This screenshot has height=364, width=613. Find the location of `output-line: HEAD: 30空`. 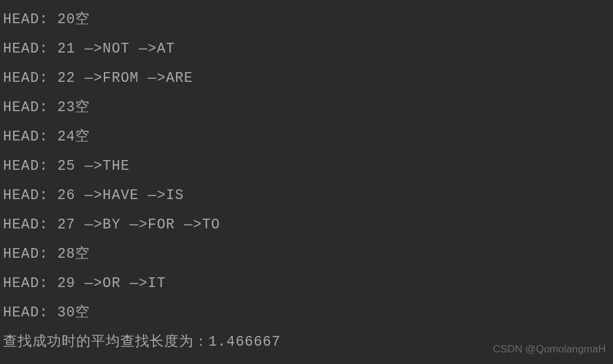

output-line: HEAD: 30空 is located at coordinates (307, 313).